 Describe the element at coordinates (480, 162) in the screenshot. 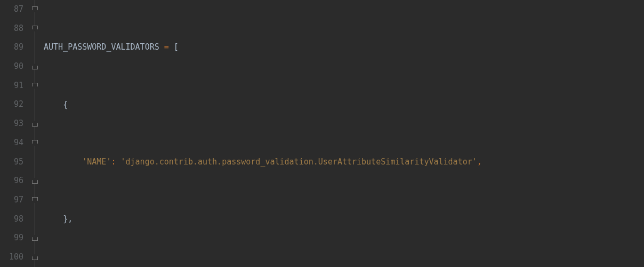

I see `comma: ,` at that location.